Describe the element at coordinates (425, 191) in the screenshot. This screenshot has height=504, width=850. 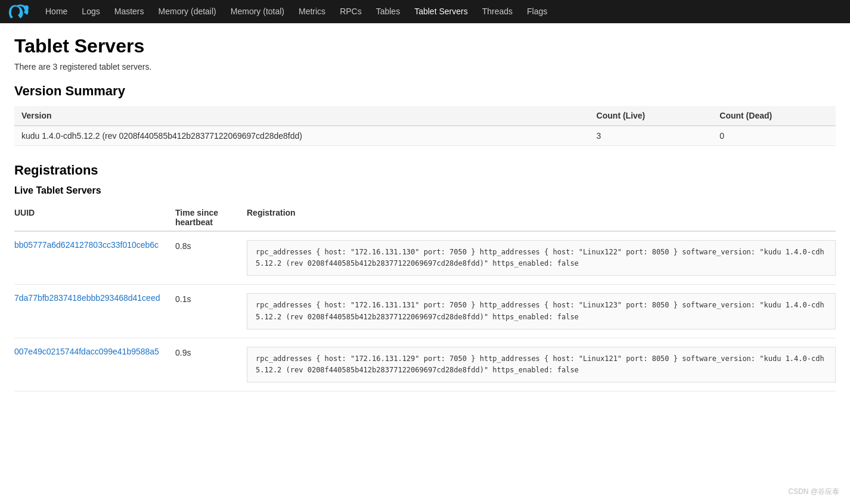
I see `live-servers-title: Live Tablet Servers` at that location.